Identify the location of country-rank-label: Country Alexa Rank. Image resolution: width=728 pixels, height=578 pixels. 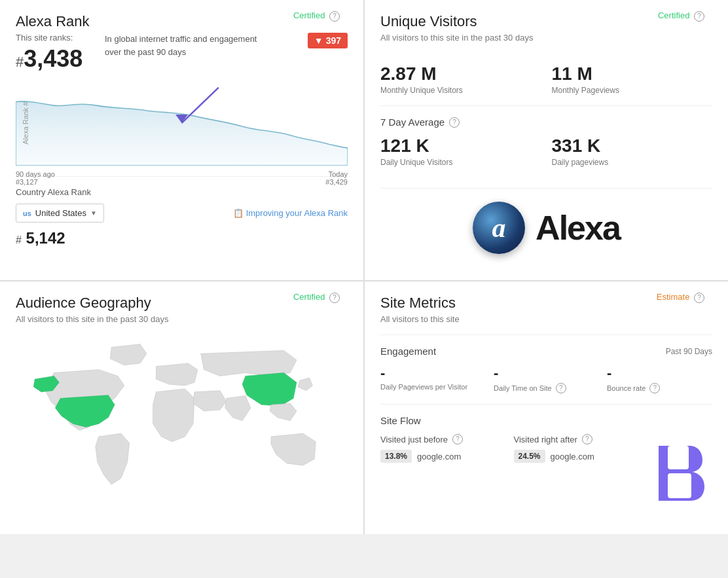
(182, 192).